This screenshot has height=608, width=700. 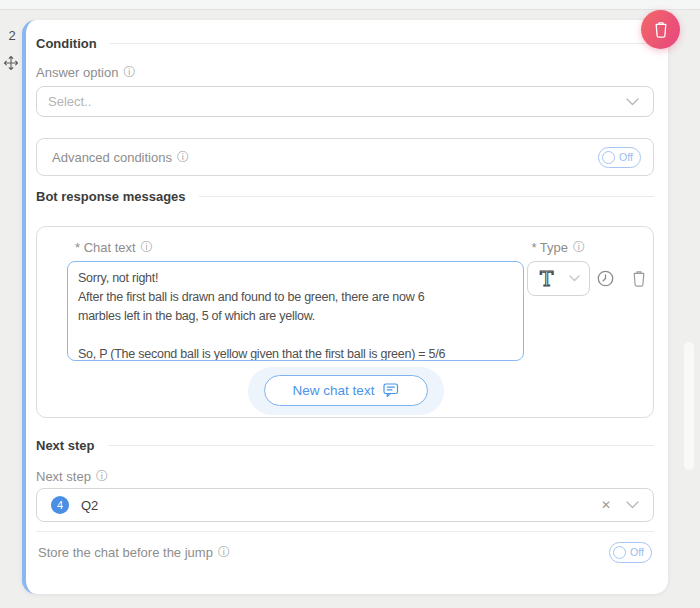 What do you see at coordinates (66, 446) in the screenshot?
I see `next-step-title: Next step` at bounding box center [66, 446].